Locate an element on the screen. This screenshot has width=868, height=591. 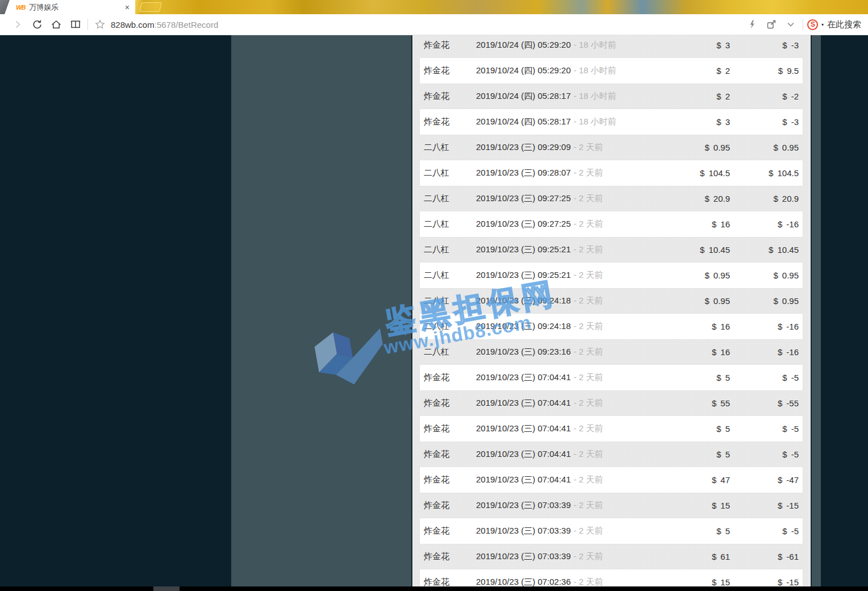
bet-time-cell: 2019/10/24 (四) 05:29:20- 18 小时前 is located at coordinates (558, 45).